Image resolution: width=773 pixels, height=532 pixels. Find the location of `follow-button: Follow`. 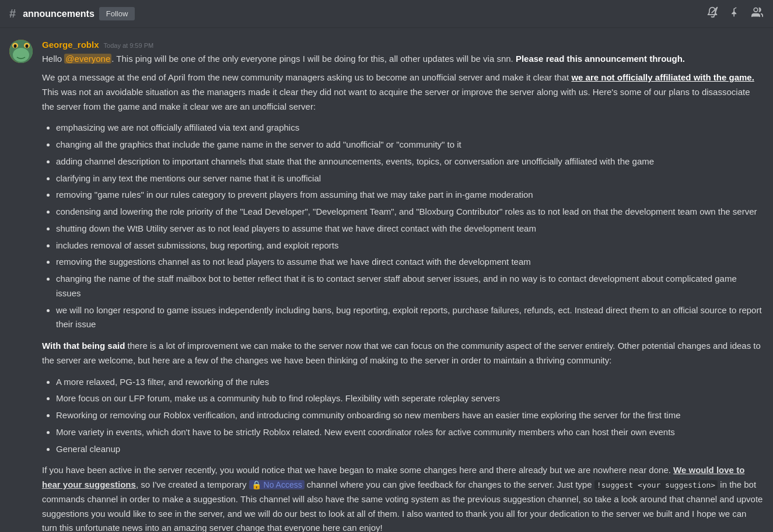

follow-button: Follow is located at coordinates (117, 14).